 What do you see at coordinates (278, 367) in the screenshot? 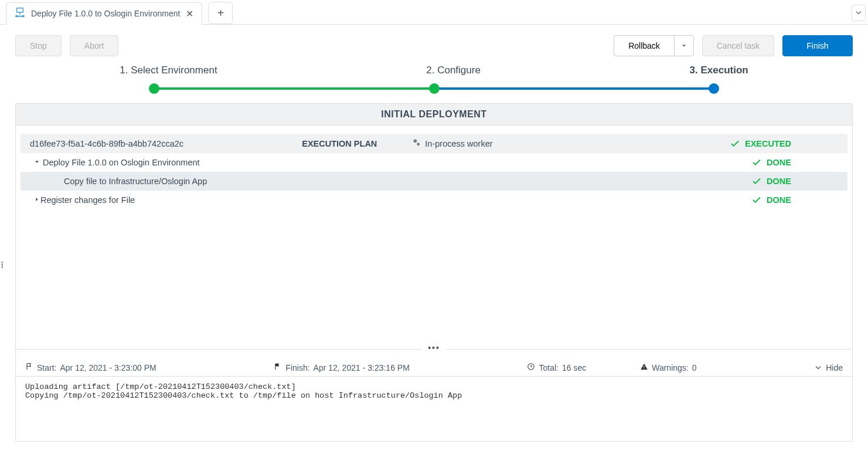
I see `flag-finish-icon` at bounding box center [278, 367].